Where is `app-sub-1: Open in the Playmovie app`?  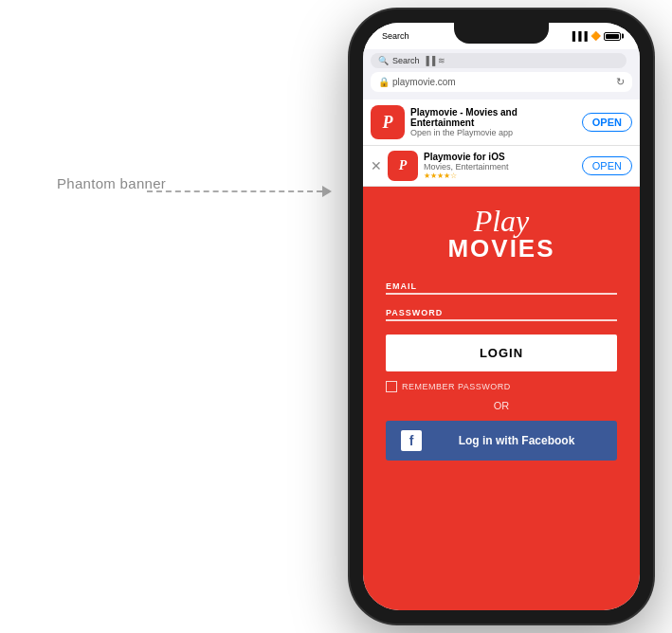 app-sub-1: Open in the Playmovie app is located at coordinates (493, 133).